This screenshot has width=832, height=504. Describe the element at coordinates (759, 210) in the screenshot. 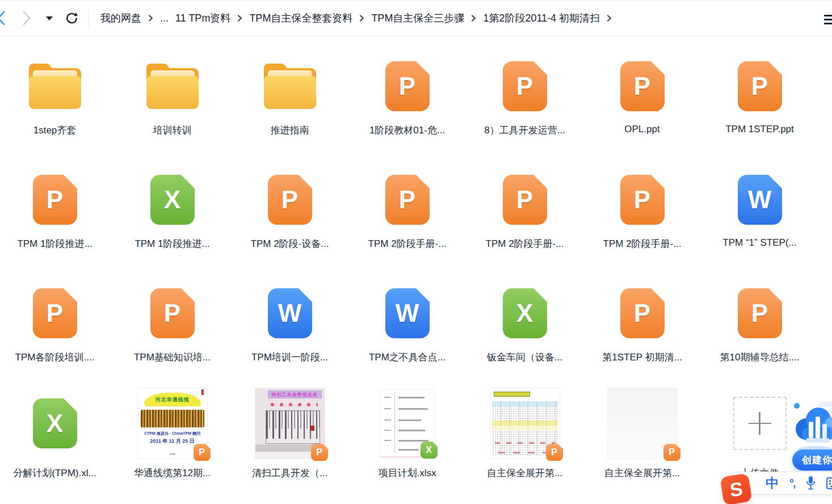

I see `file-item: W TPM “1” STEP(...` at that location.